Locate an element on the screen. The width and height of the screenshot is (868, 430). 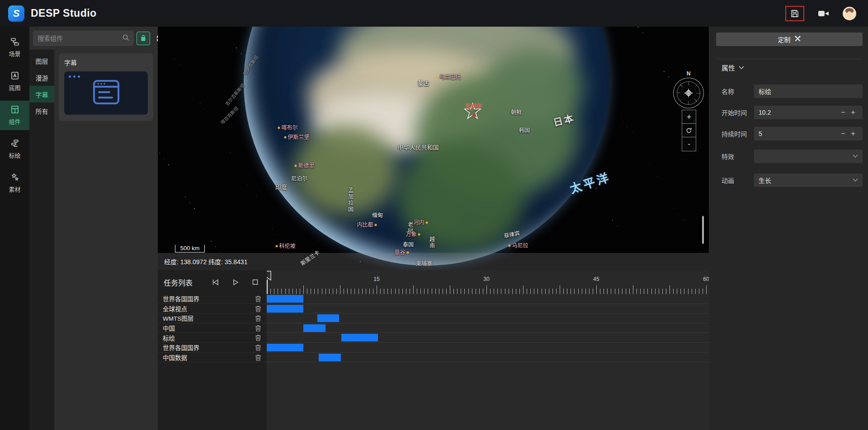
start-time-value: 10.2 is located at coordinates (798, 112).